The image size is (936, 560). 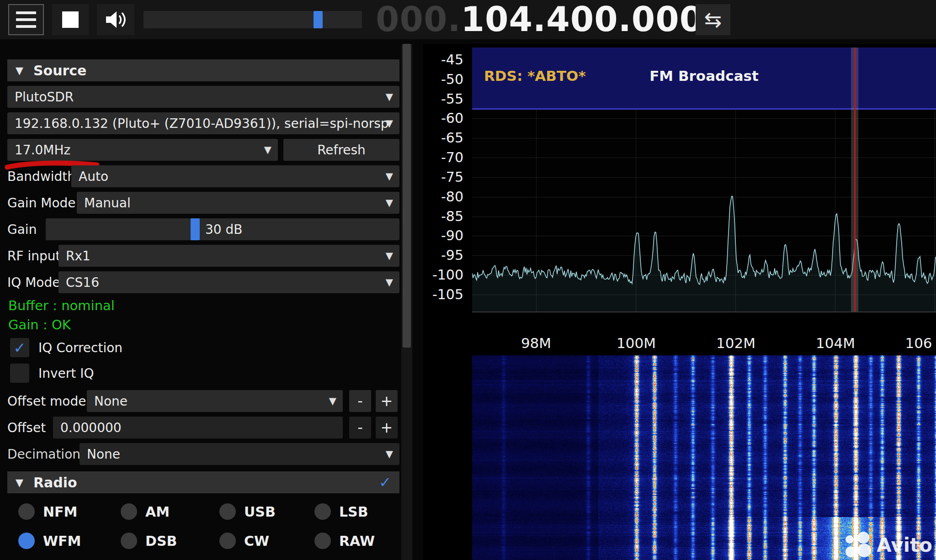 What do you see at coordinates (26, 20) in the screenshot?
I see `menu-button` at bounding box center [26, 20].